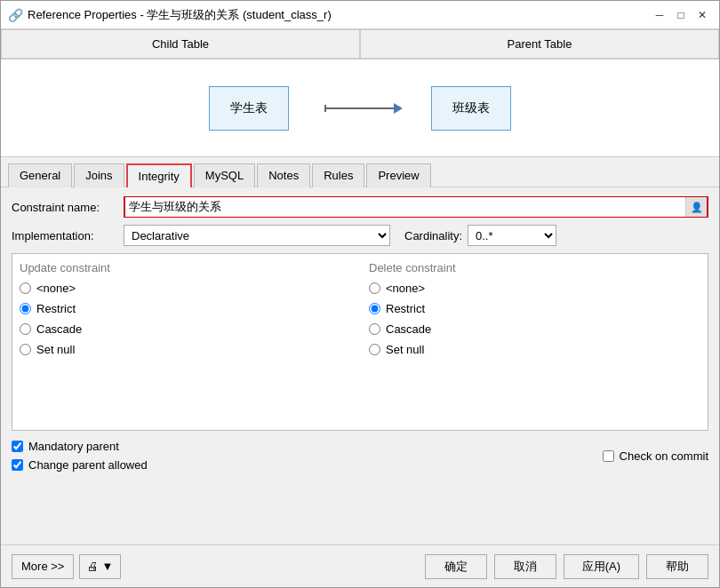  Describe the element at coordinates (180, 15) in the screenshot. I see `window-title: Reference Properties - 学生与班级的关系 (student…` at that location.